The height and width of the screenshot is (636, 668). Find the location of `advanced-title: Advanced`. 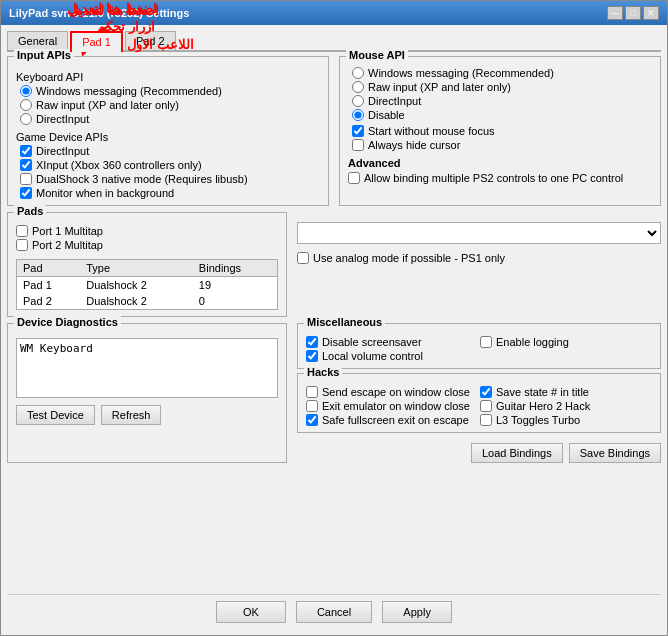

advanced-title: Advanced is located at coordinates (500, 163).